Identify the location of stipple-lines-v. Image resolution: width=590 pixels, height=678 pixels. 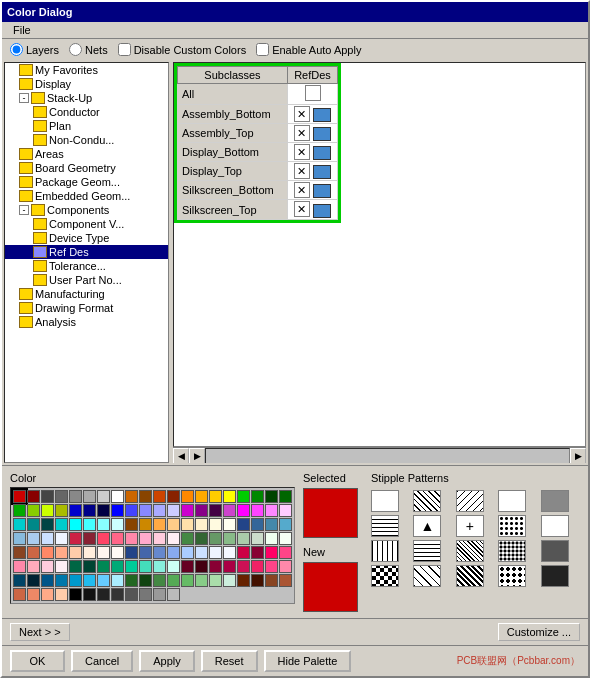
(385, 526).